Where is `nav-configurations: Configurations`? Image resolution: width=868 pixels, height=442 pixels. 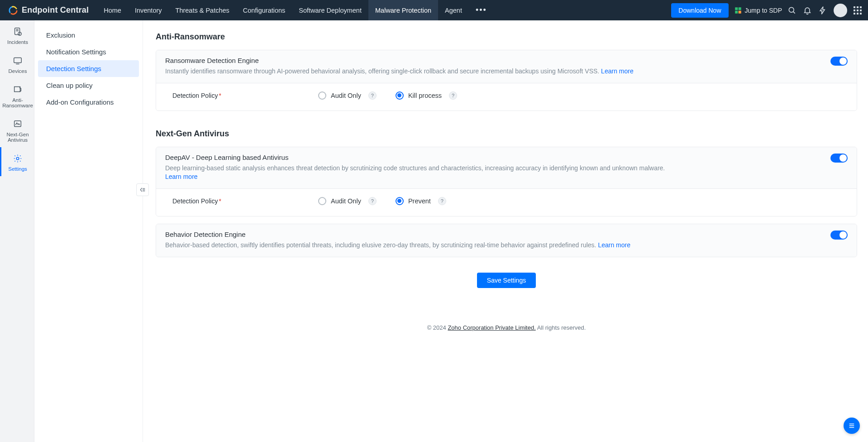 nav-configurations: Configurations is located at coordinates (264, 10).